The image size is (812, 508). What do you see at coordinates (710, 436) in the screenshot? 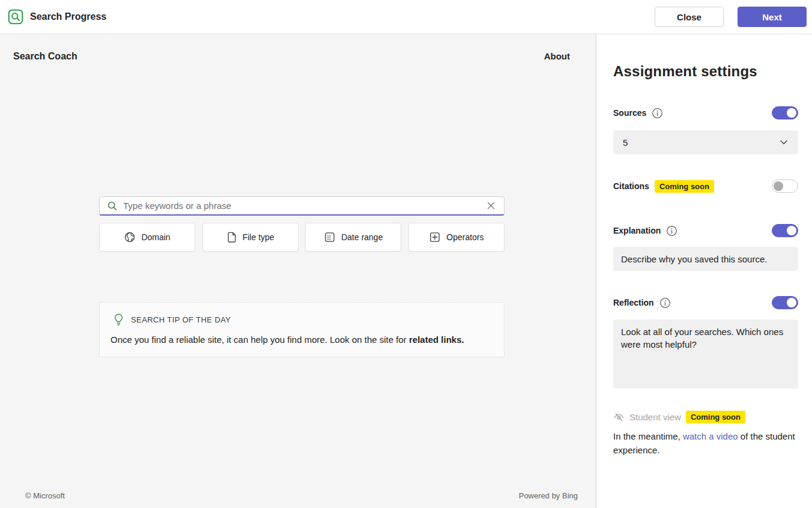
I see `watch-video-link: watch a video` at bounding box center [710, 436].